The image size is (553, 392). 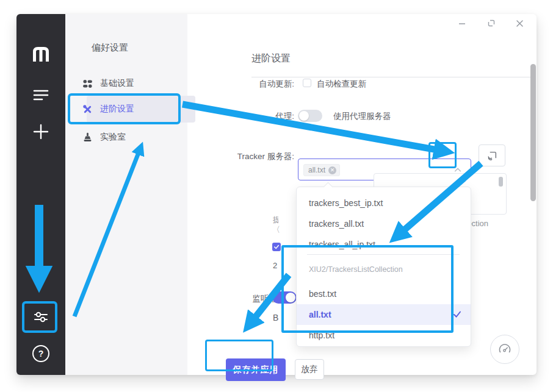 I want to click on tracker-label: Tracker 服务器:, so click(x=249, y=157).